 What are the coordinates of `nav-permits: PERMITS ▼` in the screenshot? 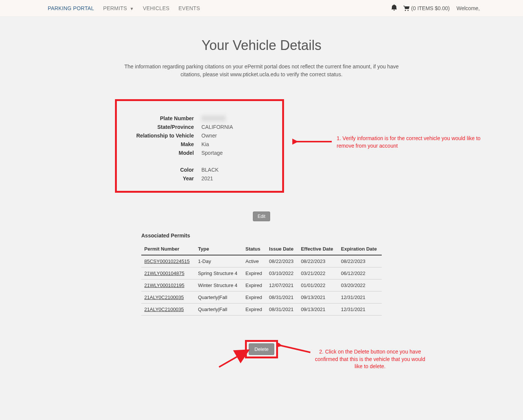 It's located at (118, 8).